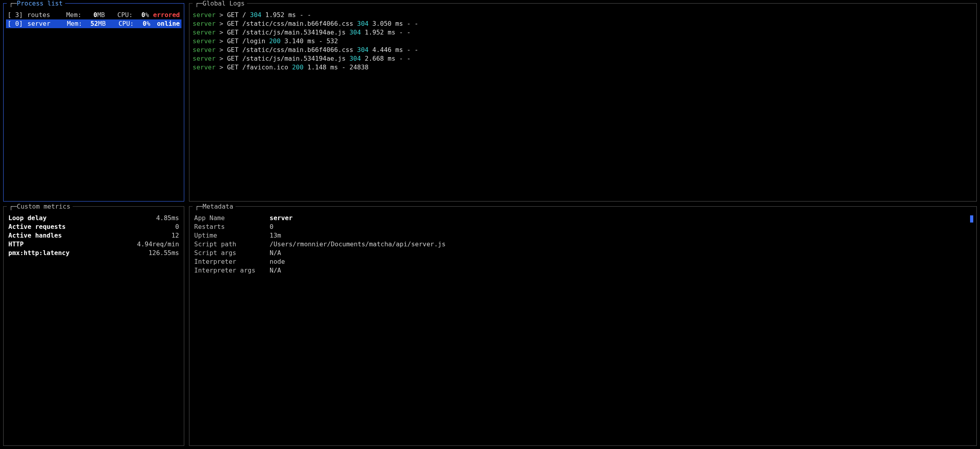 The width and height of the screenshot is (980, 449). What do you see at coordinates (224, 4) in the screenshot?
I see `global-logs-title: Global Logs` at bounding box center [224, 4].